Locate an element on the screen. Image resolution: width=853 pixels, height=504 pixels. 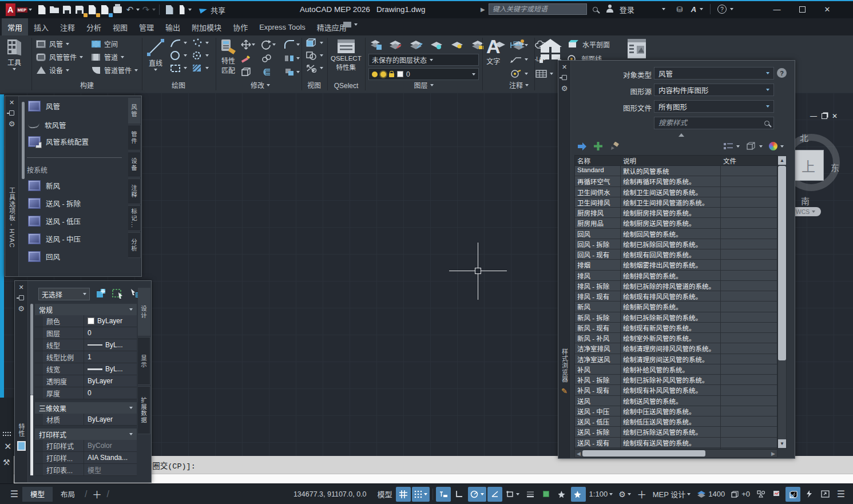
style-row: 洁净室送风绘制清理房间送风管的系统。 is located at coordinates (676, 359).